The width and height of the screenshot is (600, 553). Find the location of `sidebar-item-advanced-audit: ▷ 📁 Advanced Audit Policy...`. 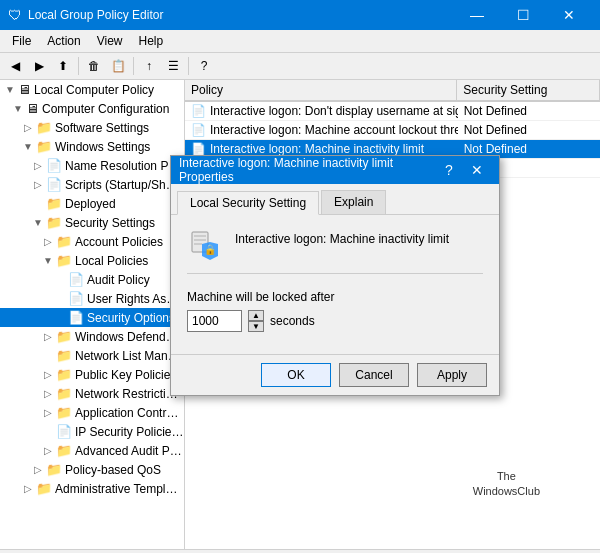

sidebar-item-advanced-audit: ▷ 📁 Advanced Audit Policy... is located at coordinates (92, 450).